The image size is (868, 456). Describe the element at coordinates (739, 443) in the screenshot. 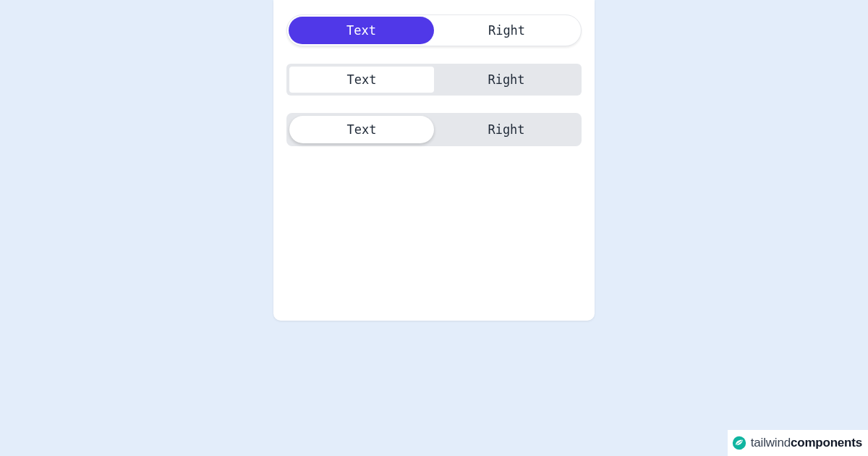

I see `leaf-icon` at that location.